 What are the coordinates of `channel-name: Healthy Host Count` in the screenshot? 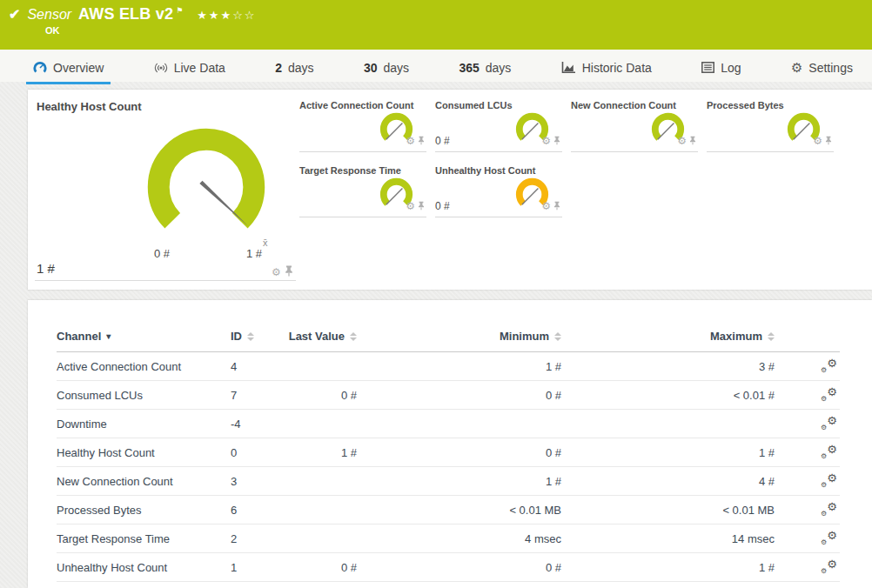 It's located at (144, 452).